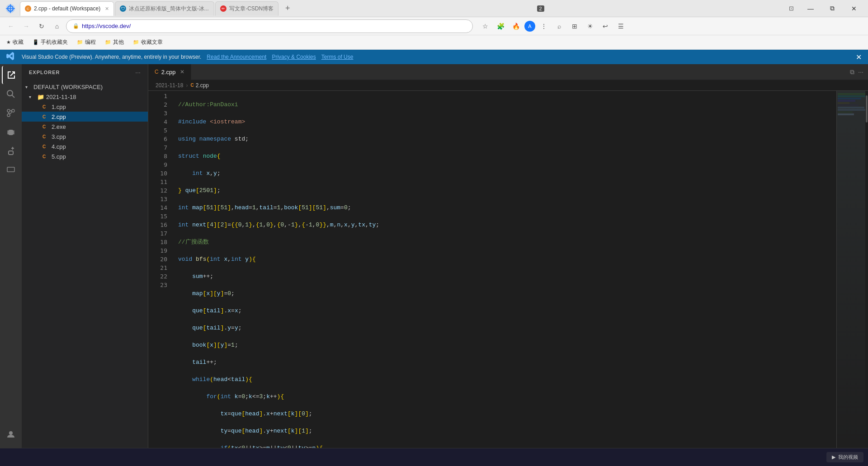  What do you see at coordinates (507, 105) in the screenshot?
I see `line-1: //Author:PanDaoxi` at bounding box center [507, 105].